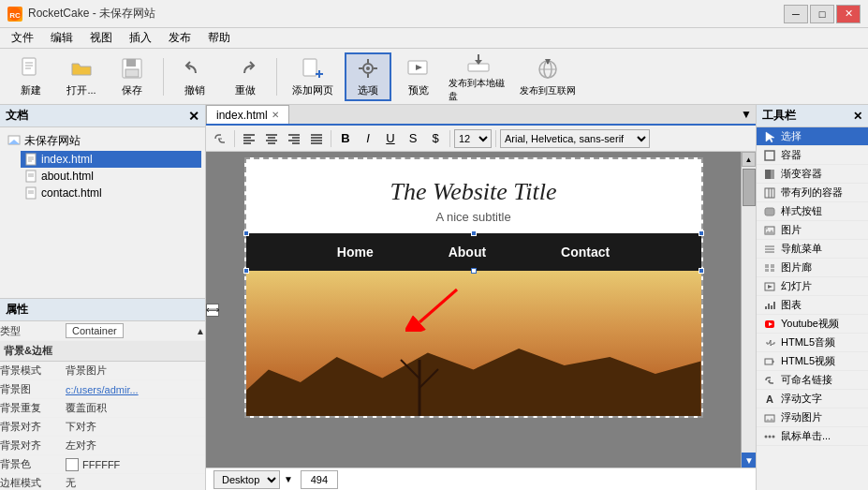 Image resolution: width=868 pixels, height=490 pixels. Describe the element at coordinates (101, 37) in the screenshot. I see `menu-view: 视图` at that location.